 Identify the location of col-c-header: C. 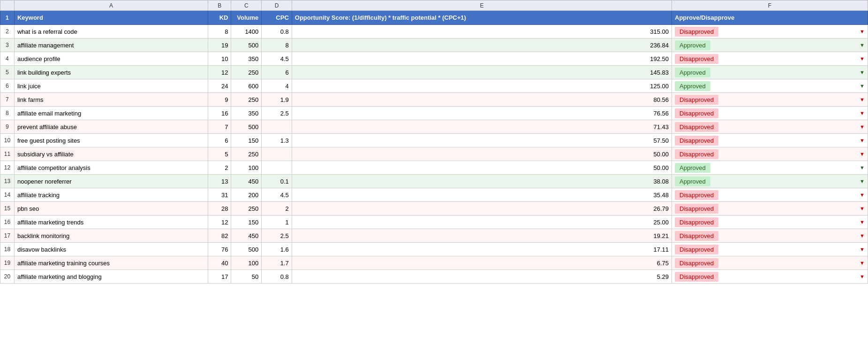
(247, 6).